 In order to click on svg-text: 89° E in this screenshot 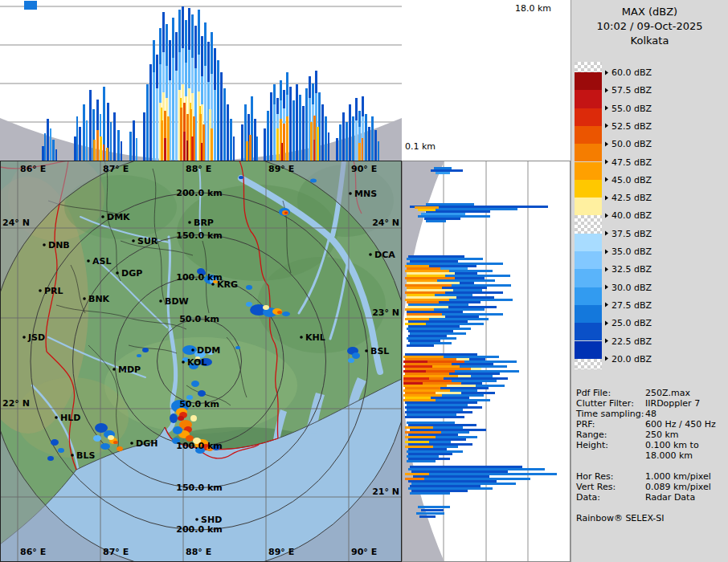, I will do `click(281, 169)`.